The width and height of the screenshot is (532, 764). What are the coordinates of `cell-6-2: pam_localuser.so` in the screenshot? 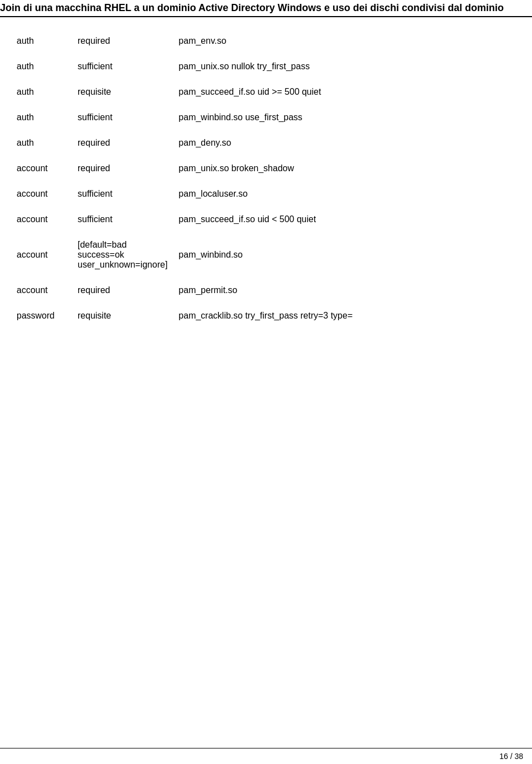 It's located at (347, 194).